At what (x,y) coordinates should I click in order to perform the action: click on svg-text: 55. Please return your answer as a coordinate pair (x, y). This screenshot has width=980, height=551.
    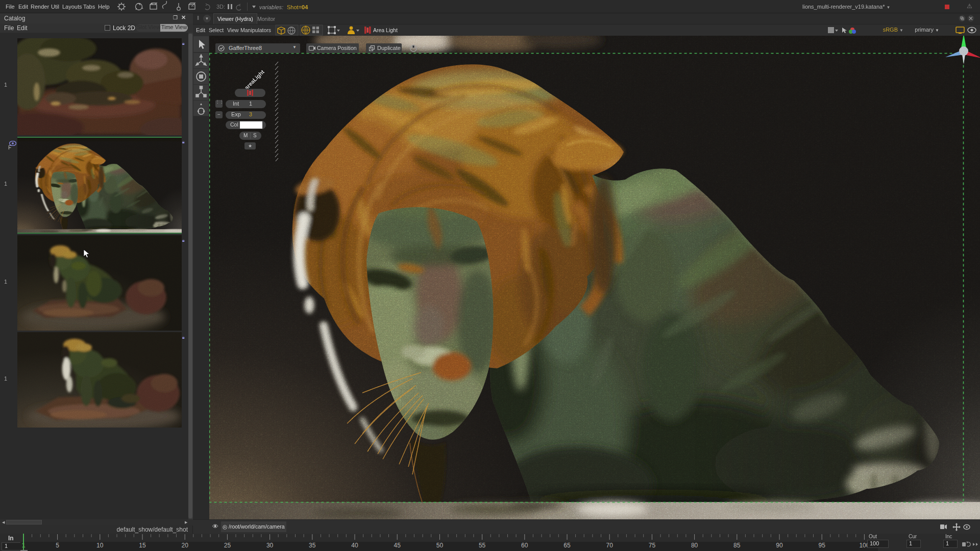
    Looking at the image, I should click on (482, 545).